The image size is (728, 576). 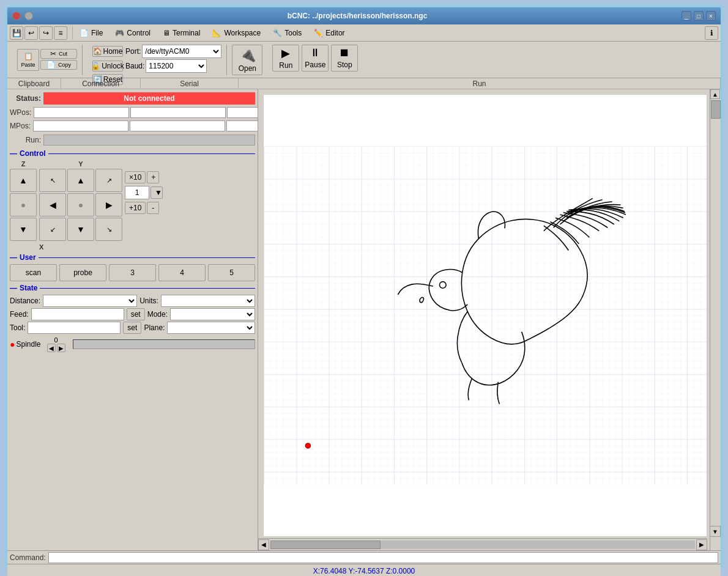 I want to click on jog-ul-button: ↖, so click(x=53, y=180).